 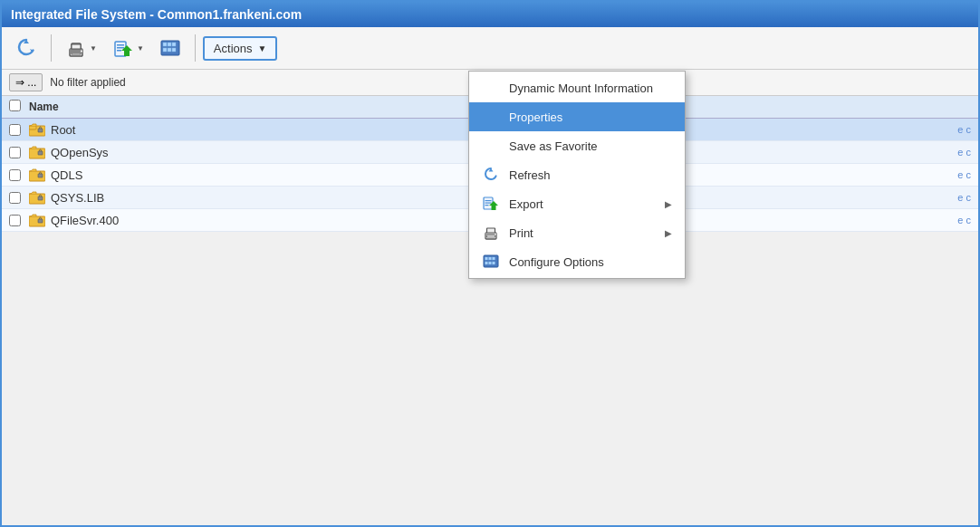 I want to click on header-checkbox-col, so click(x=19, y=107).